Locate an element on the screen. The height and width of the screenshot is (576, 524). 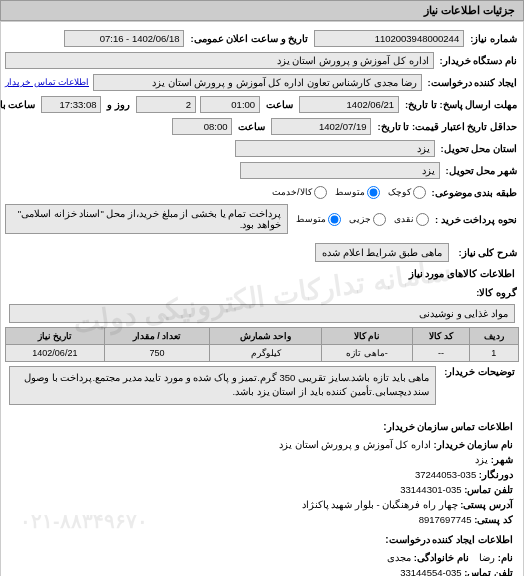
remain-time-field: 17:33:08 is located at coordinates (71, 104).